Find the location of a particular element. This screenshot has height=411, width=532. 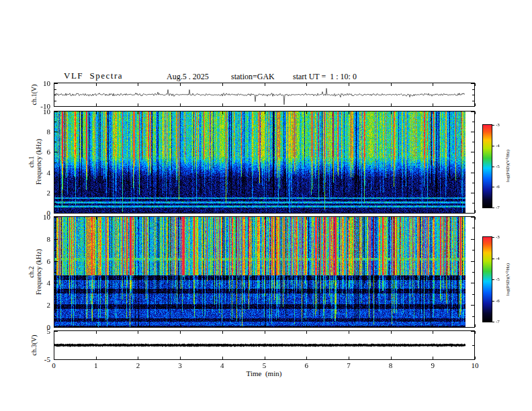

ch3-waveform-canvas is located at coordinates (265, 345).